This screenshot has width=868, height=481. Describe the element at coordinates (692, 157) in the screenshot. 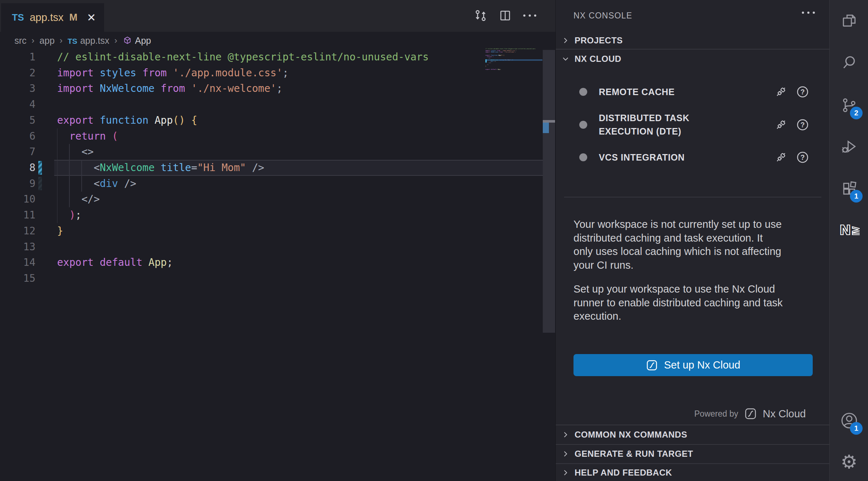

I see `item-vcs-integration: VCS INTEGRATION ?` at that location.